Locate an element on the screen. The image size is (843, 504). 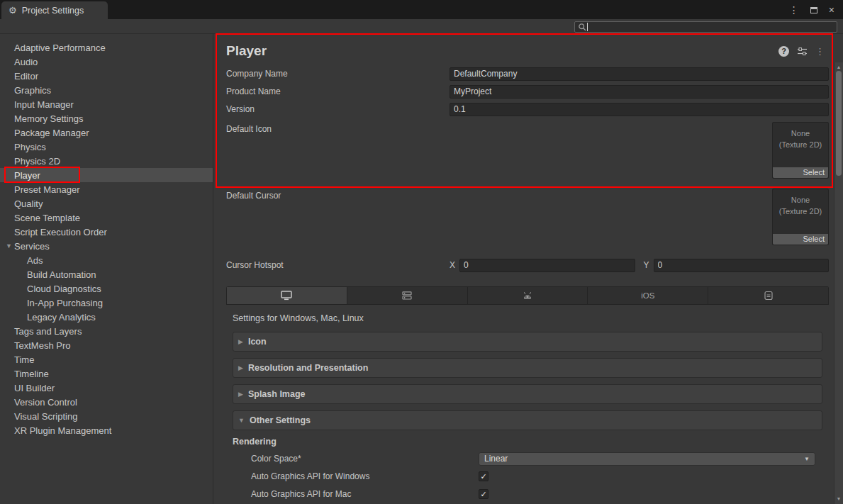
checkmark-icon: ✓ is located at coordinates (484, 476).